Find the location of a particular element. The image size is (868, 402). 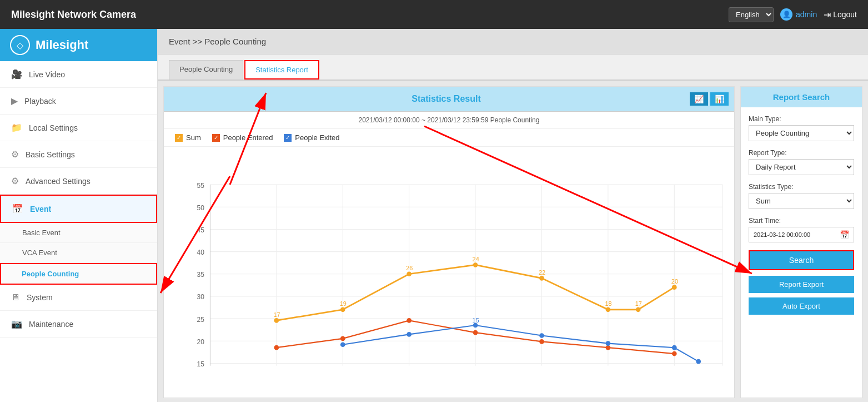

user-area: 👤 admin is located at coordinates (799, 14).